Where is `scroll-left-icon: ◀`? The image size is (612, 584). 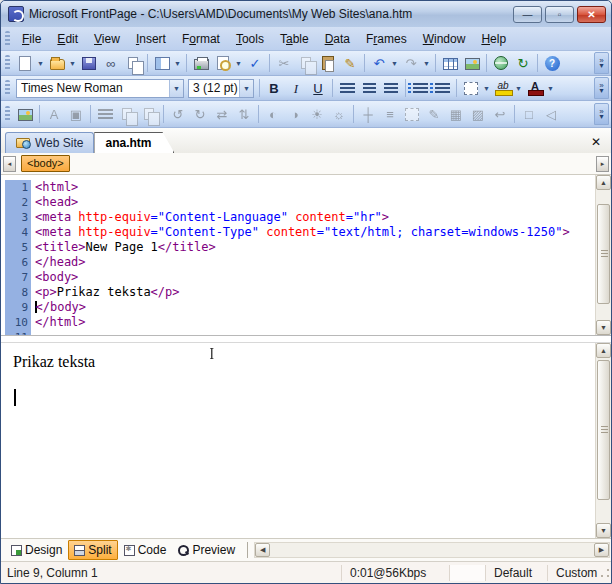
scroll-left-icon: ◀ is located at coordinates (262, 550).